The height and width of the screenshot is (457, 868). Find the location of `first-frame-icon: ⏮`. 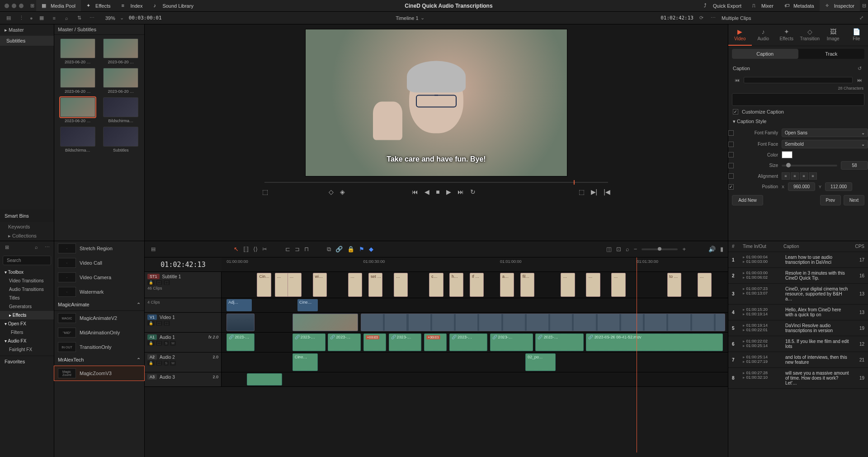

first-frame-icon: ⏮ is located at coordinates (415, 192).